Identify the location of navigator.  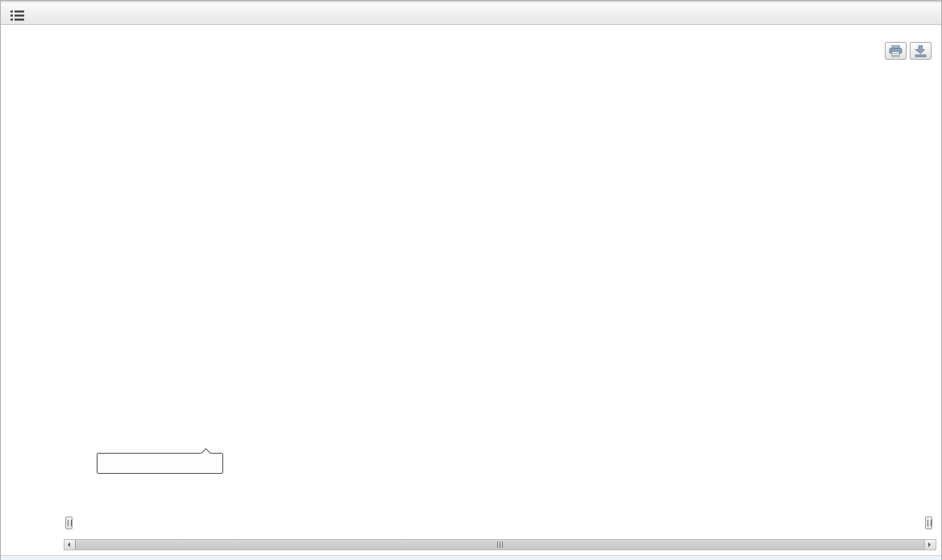
(500, 523).